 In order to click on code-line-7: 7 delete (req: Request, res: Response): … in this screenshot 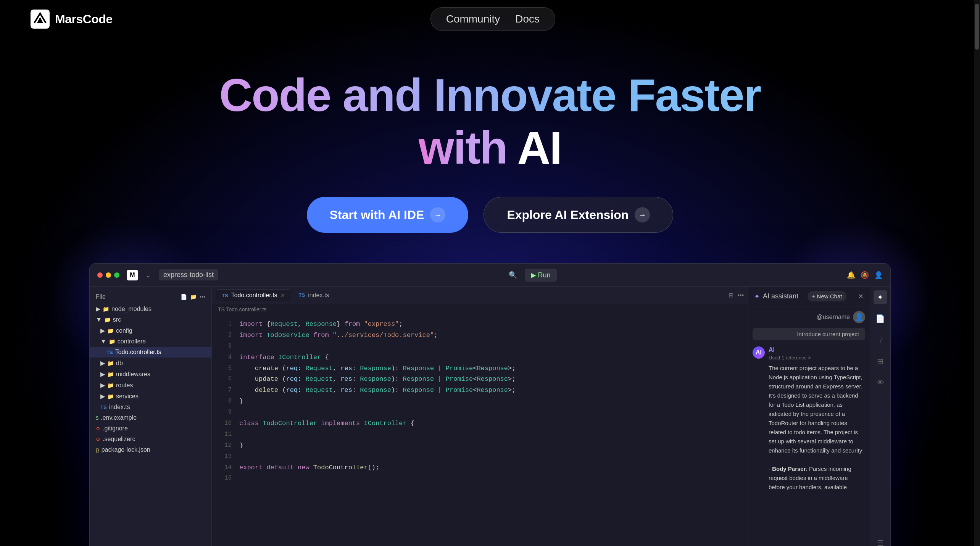, I will do `click(480, 391)`.